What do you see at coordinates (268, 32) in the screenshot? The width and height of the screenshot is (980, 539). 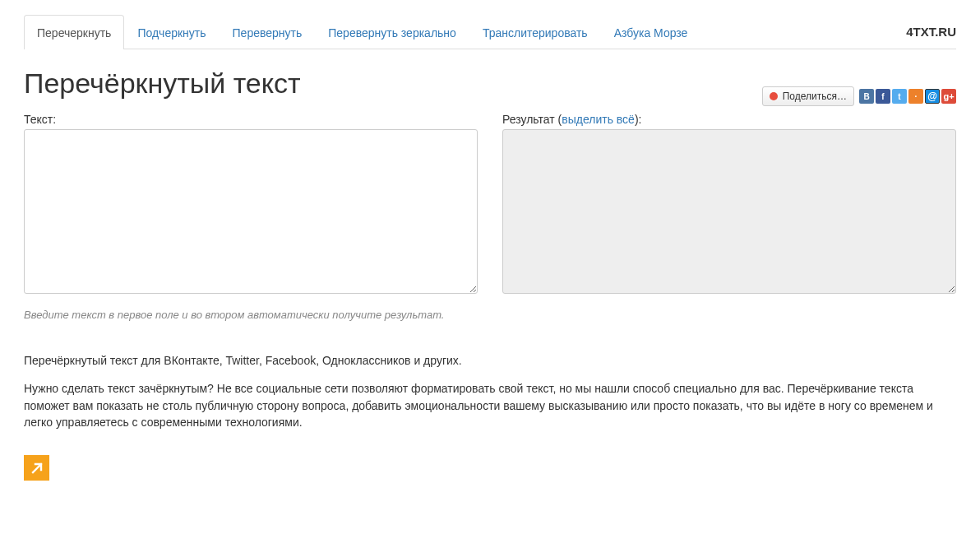 I see `tab-2: Перевернуть` at bounding box center [268, 32].